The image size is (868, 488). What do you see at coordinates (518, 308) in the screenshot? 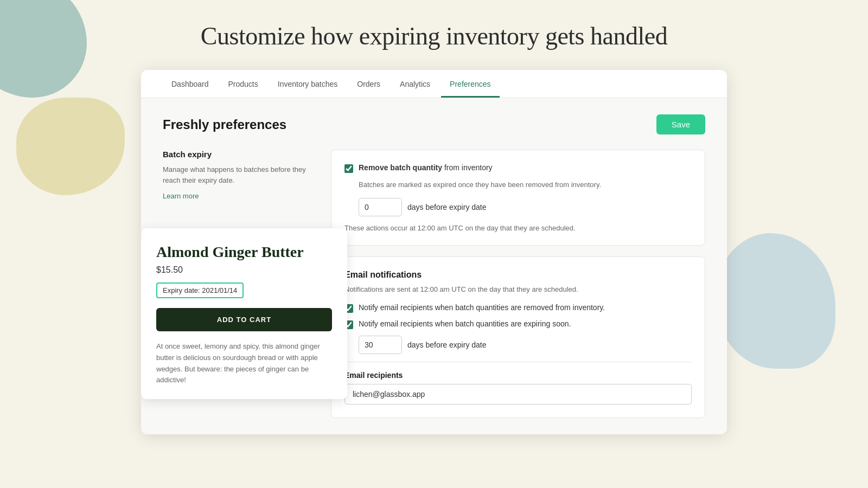
I see `notify-removed-row: Notify email recipients when batch quant…` at bounding box center [518, 308].